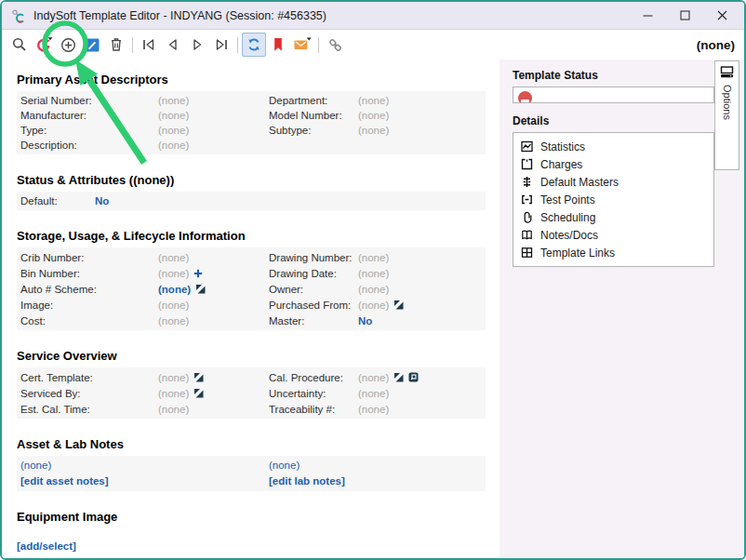 Image resolution: width=746 pixels, height=560 pixels. I want to click on add-bin-button, so click(198, 273).